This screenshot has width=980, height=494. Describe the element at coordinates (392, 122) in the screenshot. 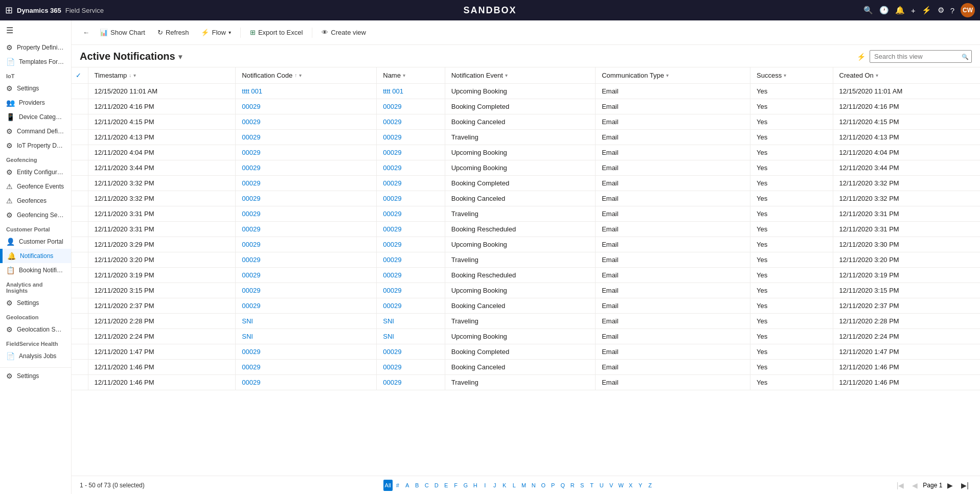

I see `name-link-2: 00029` at that location.